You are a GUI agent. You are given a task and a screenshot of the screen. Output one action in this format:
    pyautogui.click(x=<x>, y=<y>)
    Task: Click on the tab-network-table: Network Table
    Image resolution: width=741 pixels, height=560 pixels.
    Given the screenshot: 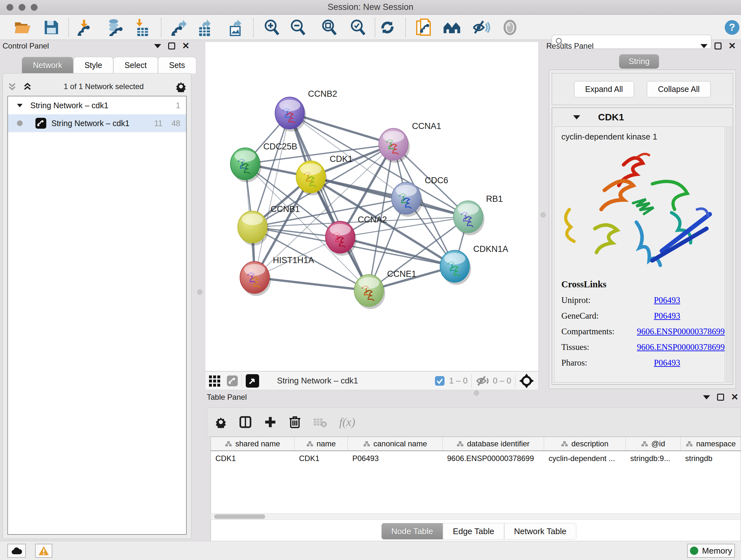 What is the action you would take?
    pyautogui.click(x=540, y=531)
    